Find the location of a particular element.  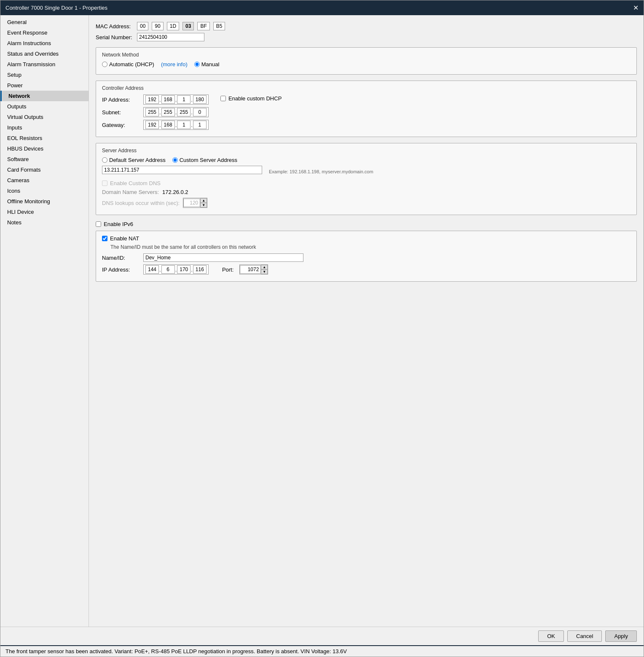

sidebar-item-software: Software is located at coordinates (45, 159).